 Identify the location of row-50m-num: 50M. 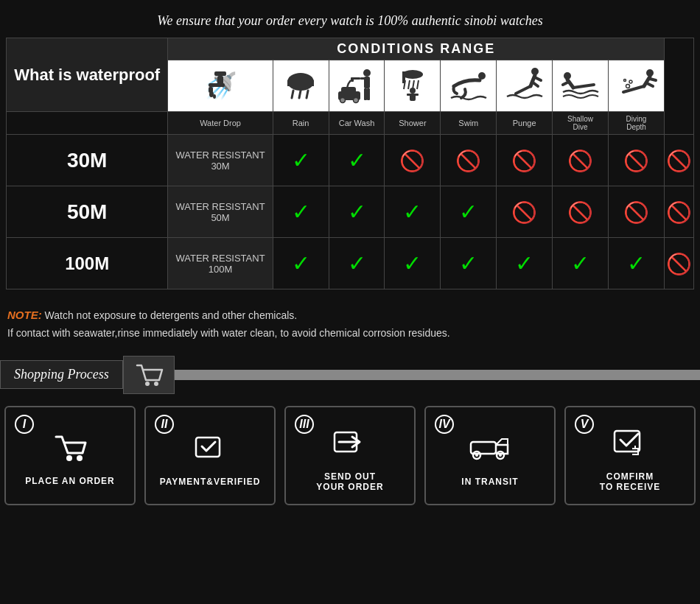
(87, 212).